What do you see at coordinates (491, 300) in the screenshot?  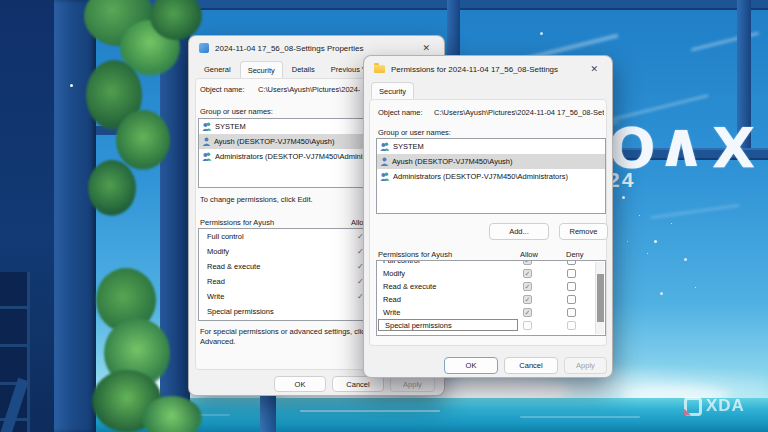 I see `permission-row: Read` at bounding box center [491, 300].